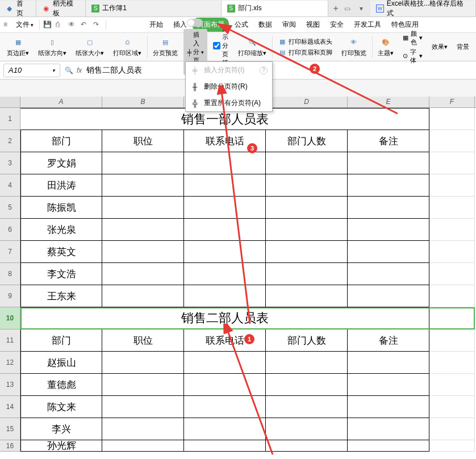  Describe the element at coordinates (307, 102) in the screenshot. I see `column-header: D` at that location.